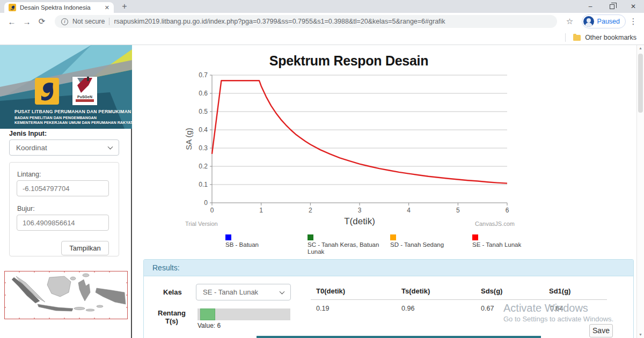 The width and height of the screenshot is (644, 338). Describe the element at coordinates (42, 21) in the screenshot. I see `reload-button: ⟳` at that location.